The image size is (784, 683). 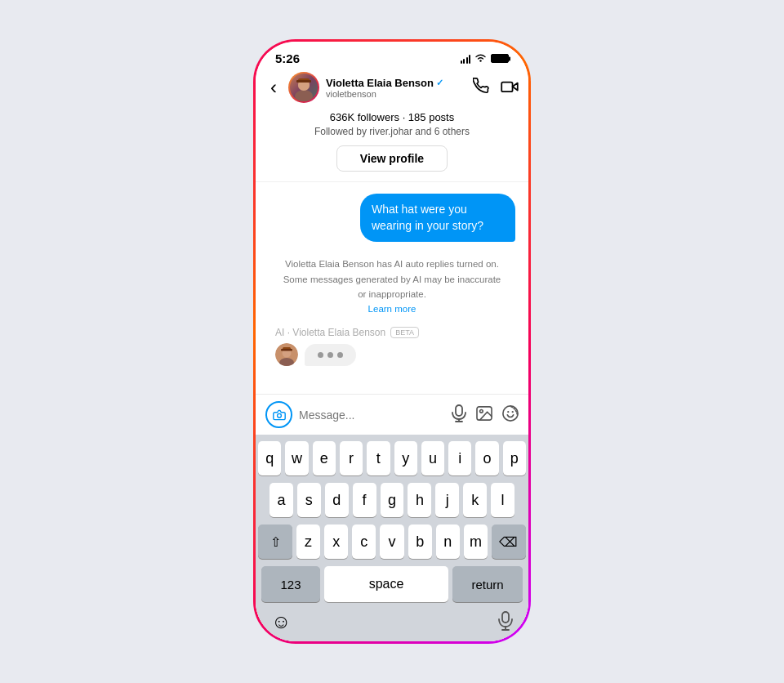 What do you see at coordinates (392, 355) in the screenshot?
I see `typing-indicator` at bounding box center [392, 355].